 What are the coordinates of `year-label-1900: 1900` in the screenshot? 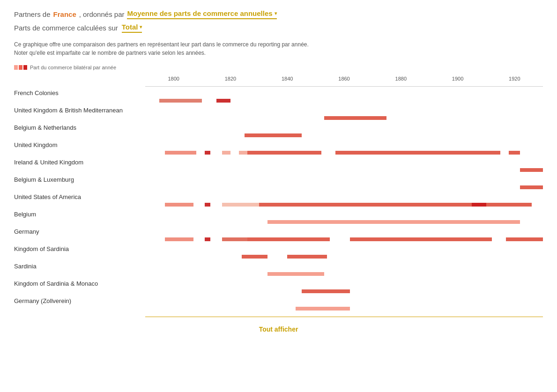 It's located at (458, 79).